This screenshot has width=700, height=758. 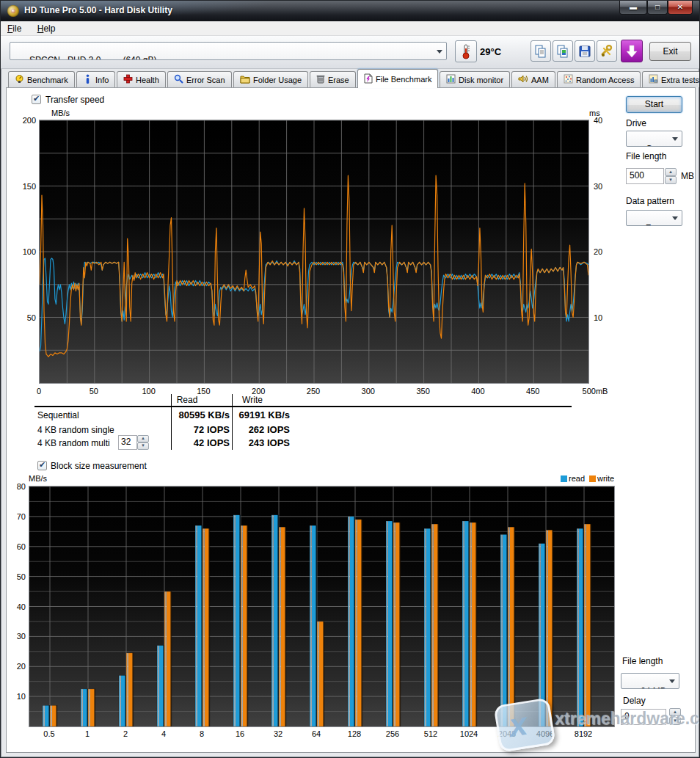 I want to click on save-button, so click(x=585, y=51).